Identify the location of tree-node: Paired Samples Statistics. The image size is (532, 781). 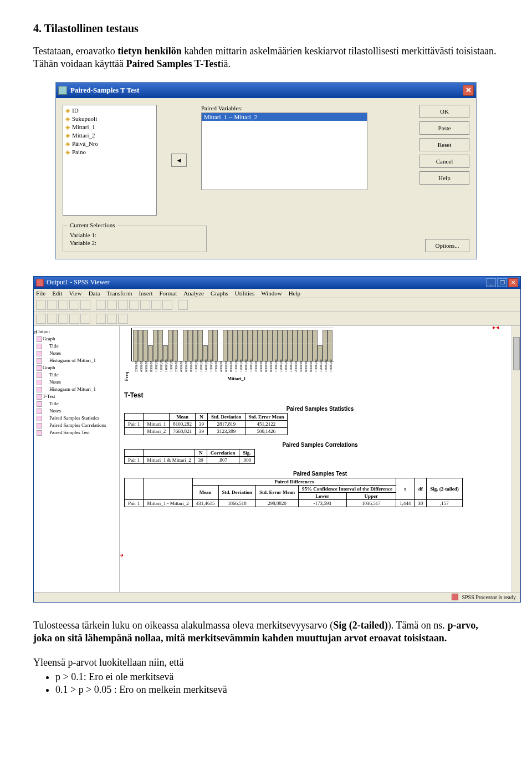
(76, 418).